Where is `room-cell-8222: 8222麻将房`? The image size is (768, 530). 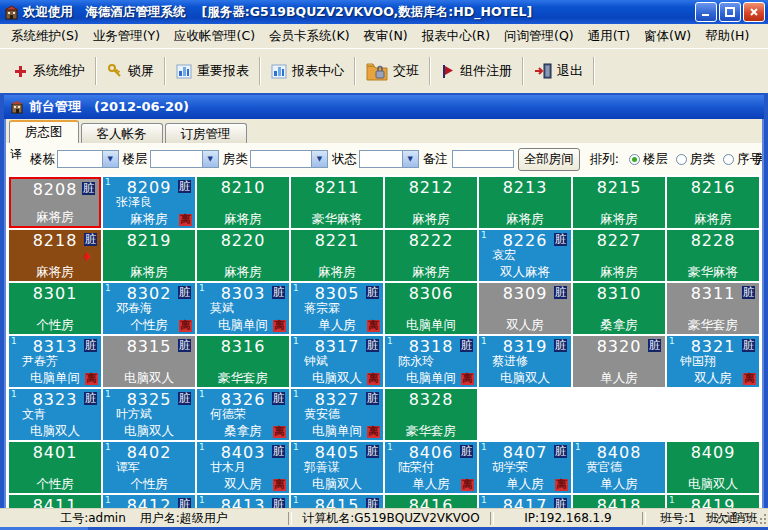
room-cell-8222: 8222麻将房 is located at coordinates (431, 256).